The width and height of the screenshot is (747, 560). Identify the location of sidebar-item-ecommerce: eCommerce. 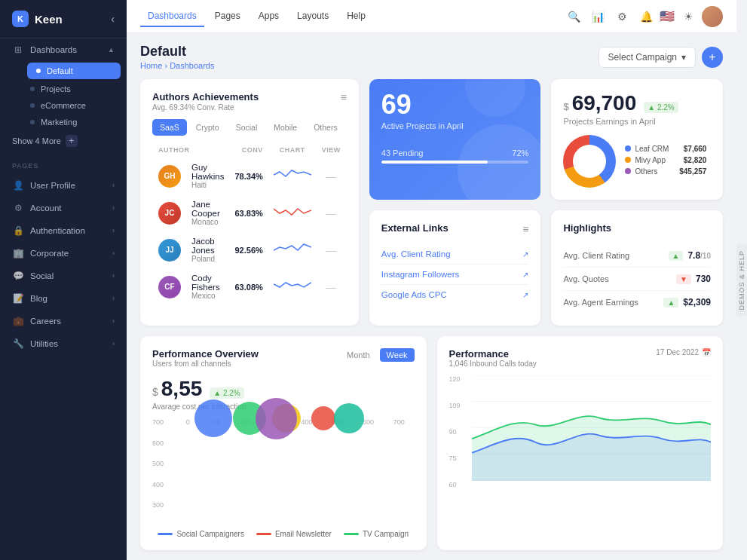
(74, 106).